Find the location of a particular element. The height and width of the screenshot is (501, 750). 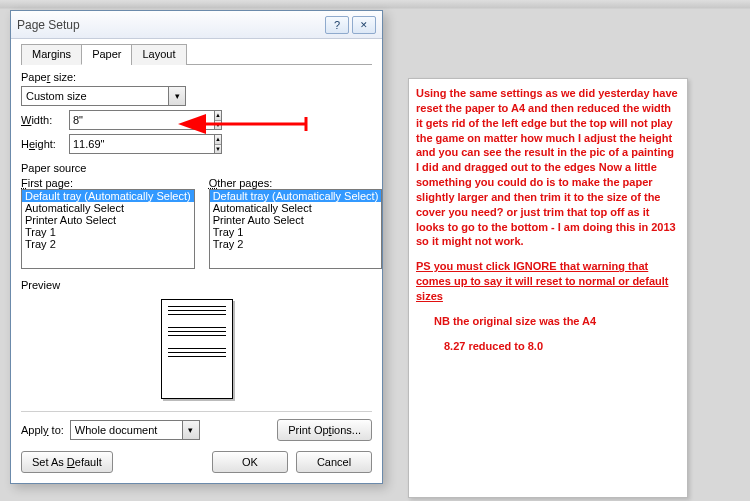

note-ps: PS you must click IGNORE that warning th… is located at coordinates (548, 282).